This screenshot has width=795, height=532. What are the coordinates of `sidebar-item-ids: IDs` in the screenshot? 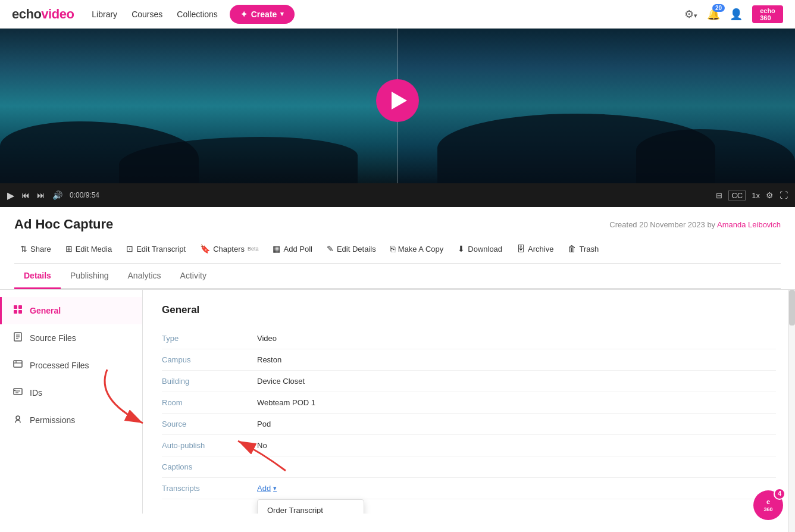 It's located at (71, 393).